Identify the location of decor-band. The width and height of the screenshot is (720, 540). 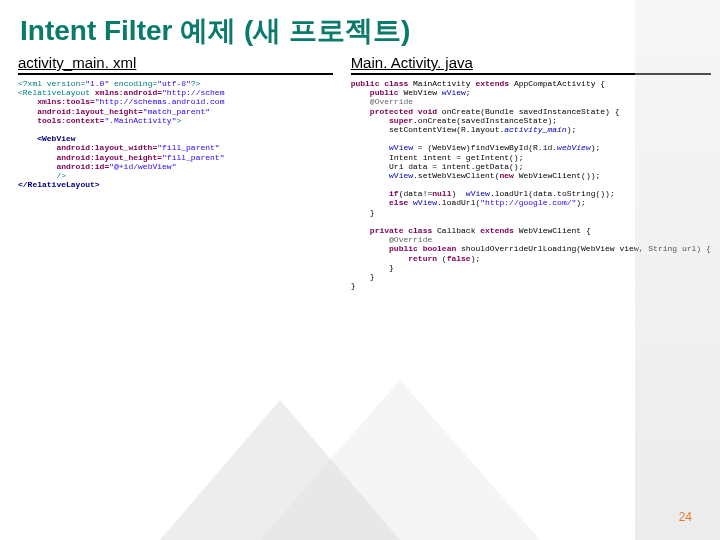
(678, 270).